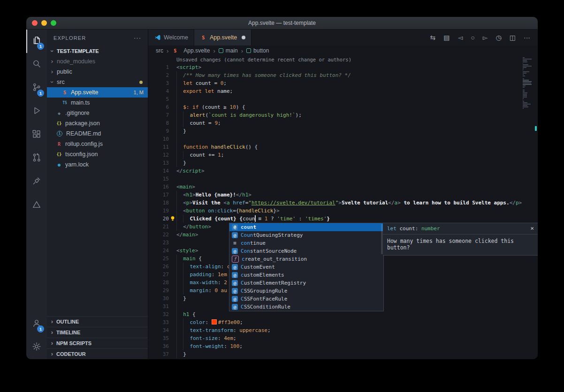 The height and width of the screenshot is (392, 564). Describe the element at coordinates (98, 123) in the screenshot. I see `tree-item-package.json: {}package.json` at that location.